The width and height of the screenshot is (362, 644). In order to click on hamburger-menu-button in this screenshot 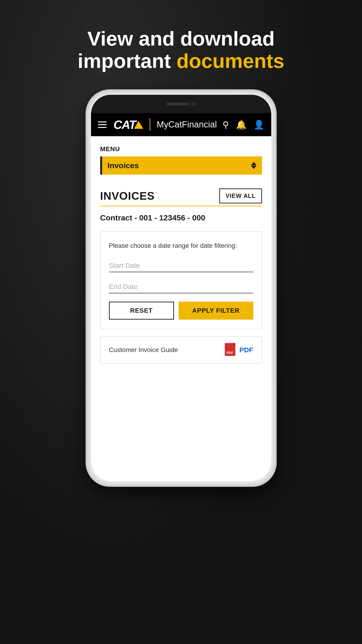, I will do `click(102, 125)`.